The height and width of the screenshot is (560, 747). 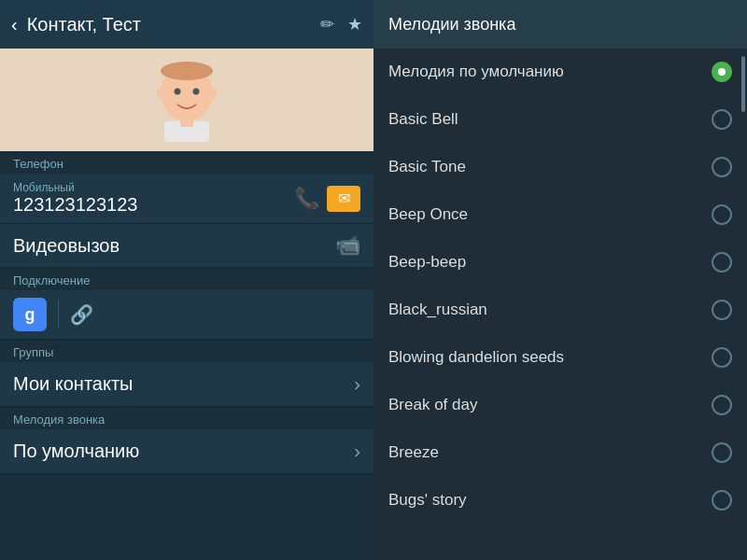 What do you see at coordinates (187, 452) in the screenshot?
I see `ringtone-nav-row: По умолчанию ›` at bounding box center [187, 452].